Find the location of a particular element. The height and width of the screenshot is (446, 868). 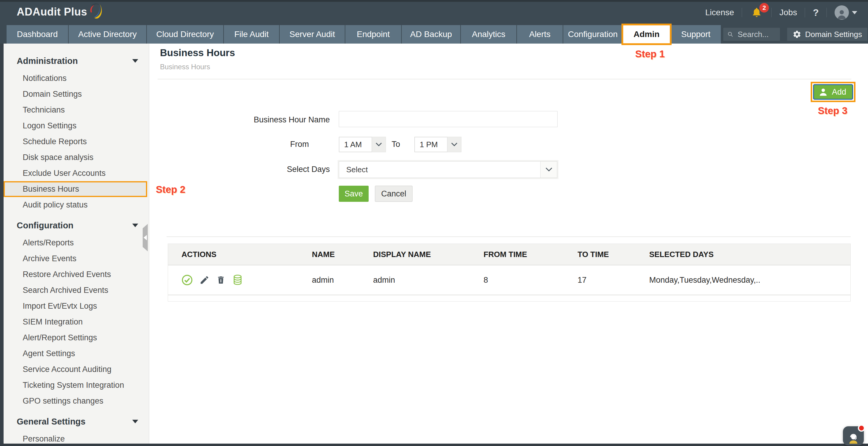

tab-server-audit: Server Audit is located at coordinates (312, 34).